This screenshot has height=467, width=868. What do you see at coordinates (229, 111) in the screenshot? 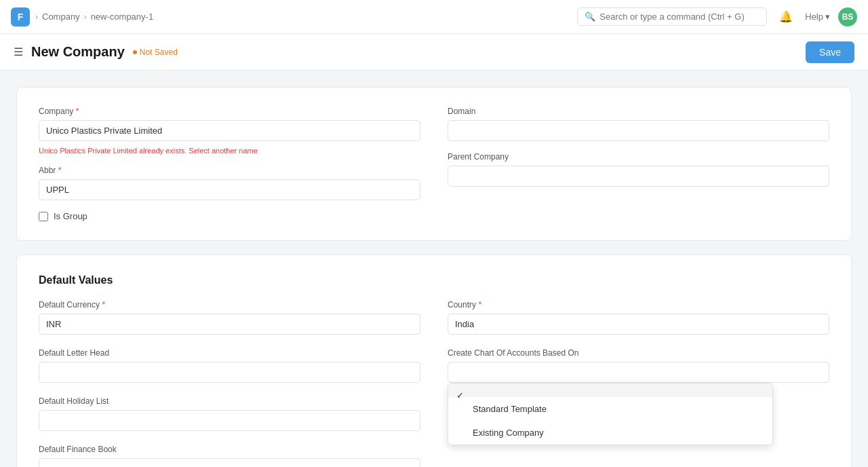
I see `company-label: Company *` at bounding box center [229, 111].